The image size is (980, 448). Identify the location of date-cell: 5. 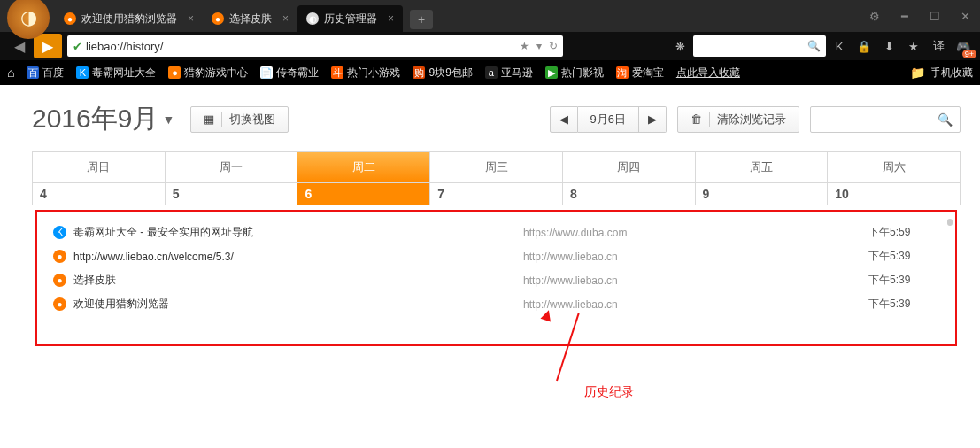
(232, 194).